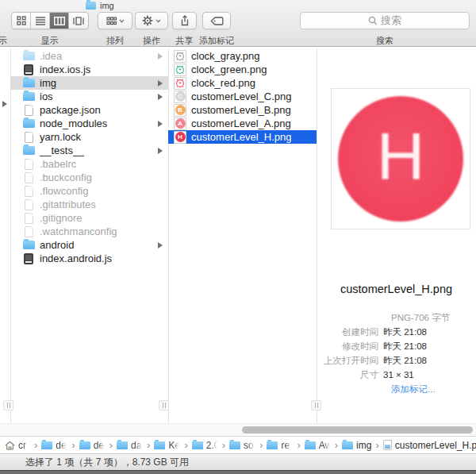  Describe the element at coordinates (238, 430) in the screenshot. I see `horizontal-scrollbar` at that location.